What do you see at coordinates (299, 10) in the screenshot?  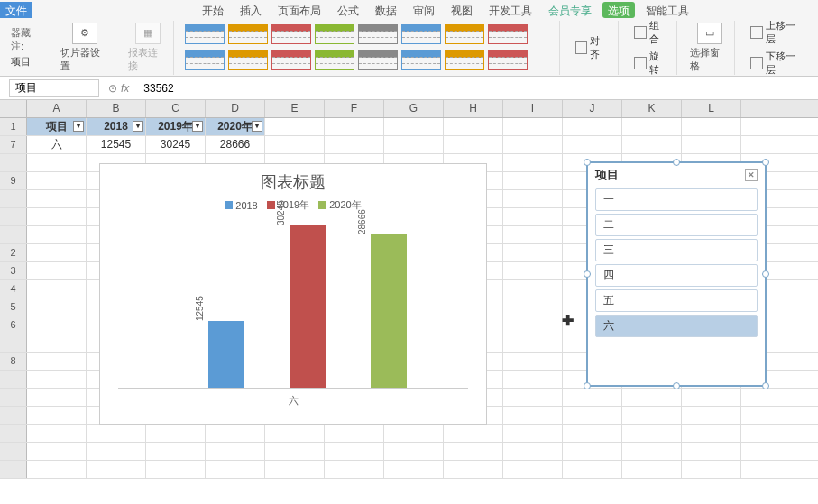 I see `tab-layout: 页面布局` at bounding box center [299, 10].